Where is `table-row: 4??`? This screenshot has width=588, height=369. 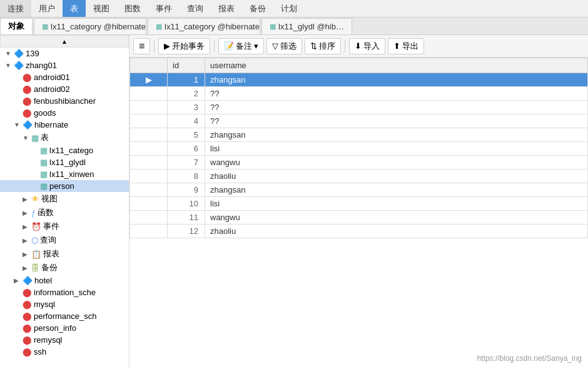 table-row: 4?? is located at coordinates (359, 121).